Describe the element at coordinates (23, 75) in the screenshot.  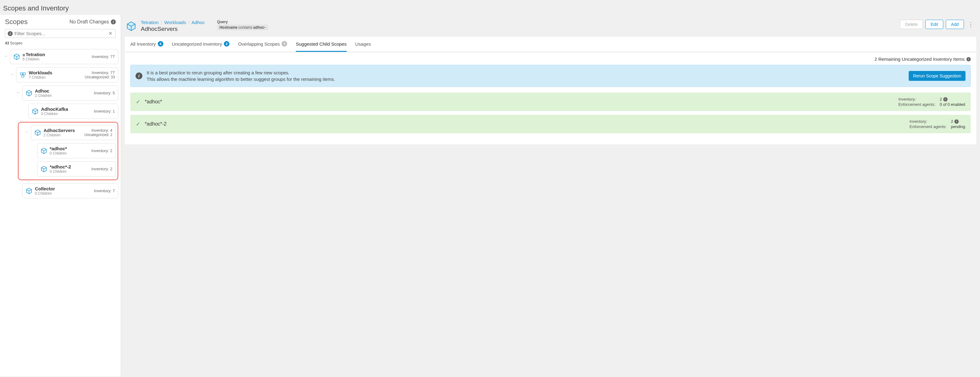
I see `boxes-icon` at that location.